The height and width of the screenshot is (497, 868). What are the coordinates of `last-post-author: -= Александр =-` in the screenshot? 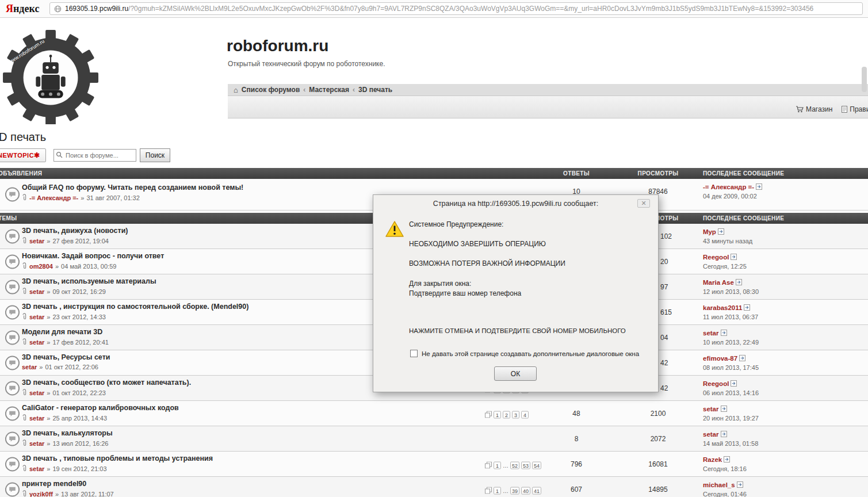 It's located at (728, 187).